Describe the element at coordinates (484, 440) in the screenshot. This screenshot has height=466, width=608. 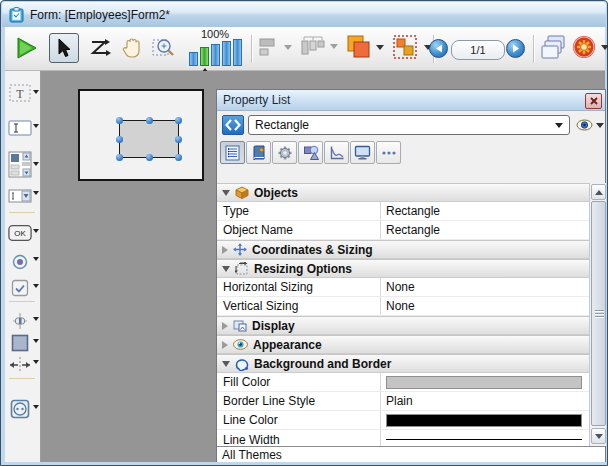
I see `line-width-preview` at that location.